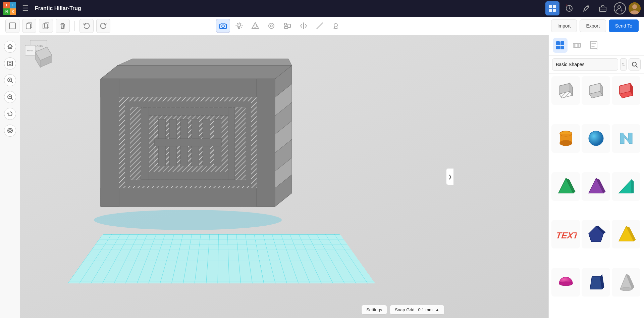 This screenshot has height=318, width=644. I want to click on duplicate-icon, so click(46, 26).